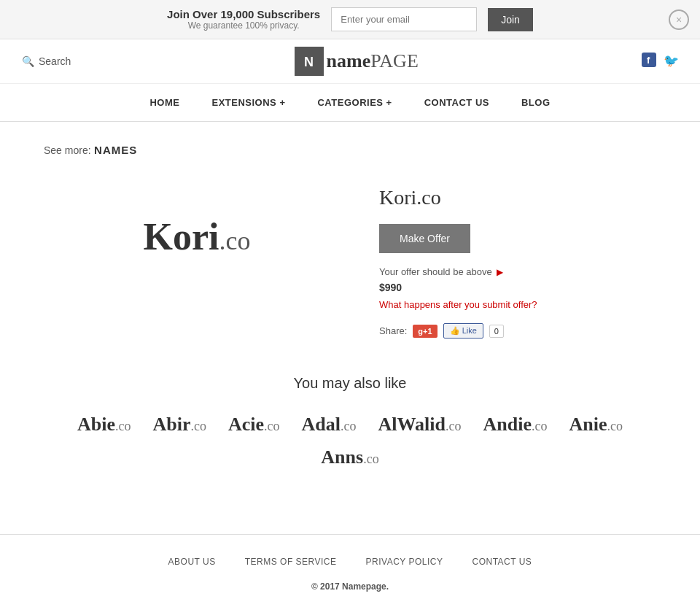 This screenshot has width=700, height=615. Describe the element at coordinates (350, 587) in the screenshot. I see `copyright: © 2017 Namepage.` at that location.